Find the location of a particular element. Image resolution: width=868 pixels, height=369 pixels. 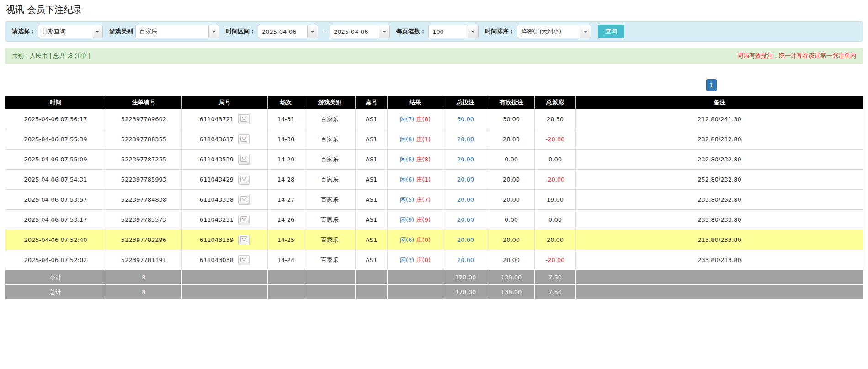

bet-id-cell: 522397789602 is located at coordinates (144, 119).